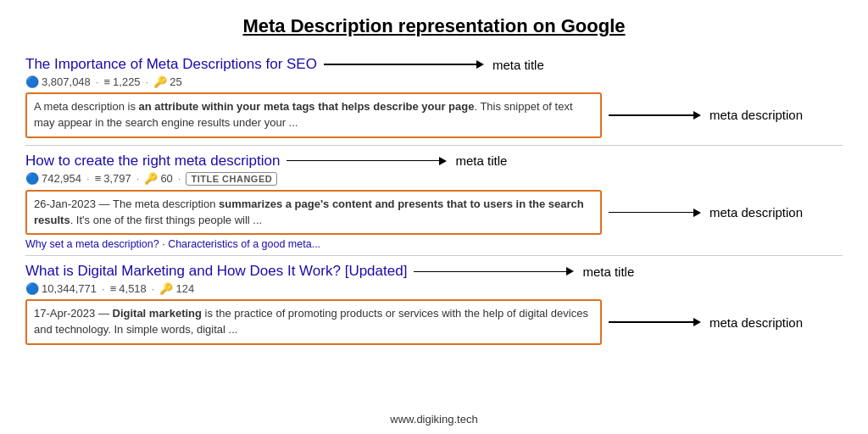 The image size is (868, 434). I want to click on title-row: How to create the right meta description…, so click(434, 161).